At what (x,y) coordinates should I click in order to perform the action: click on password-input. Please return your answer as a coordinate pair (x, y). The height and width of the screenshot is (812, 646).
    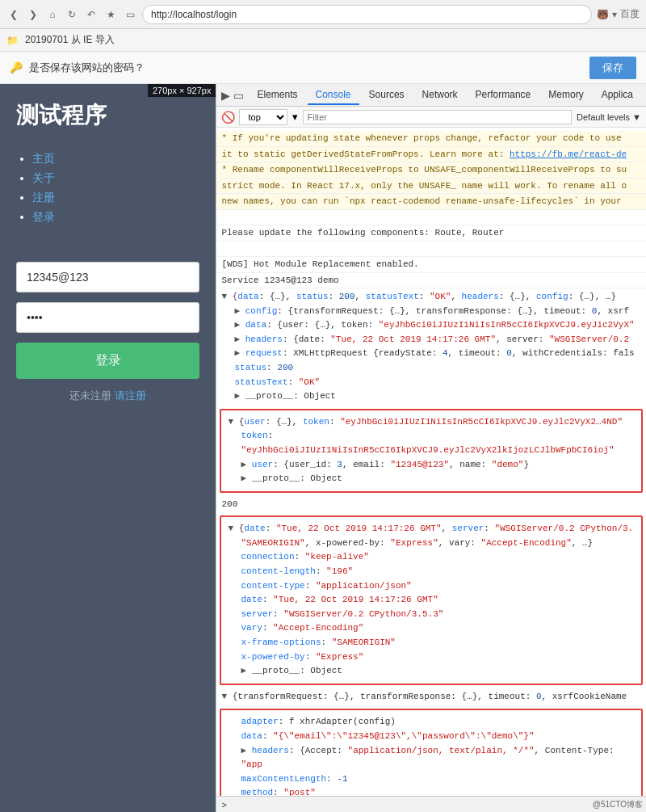
    Looking at the image, I should click on (108, 318).